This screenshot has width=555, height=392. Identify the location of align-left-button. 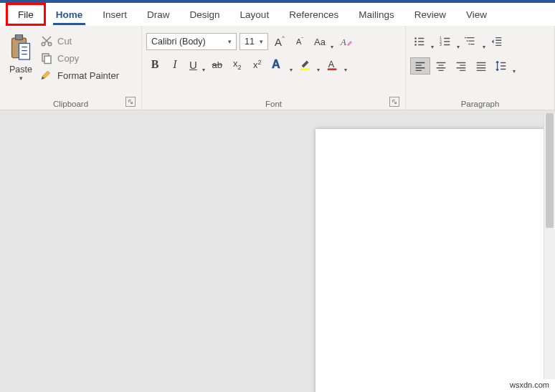
(420, 66).